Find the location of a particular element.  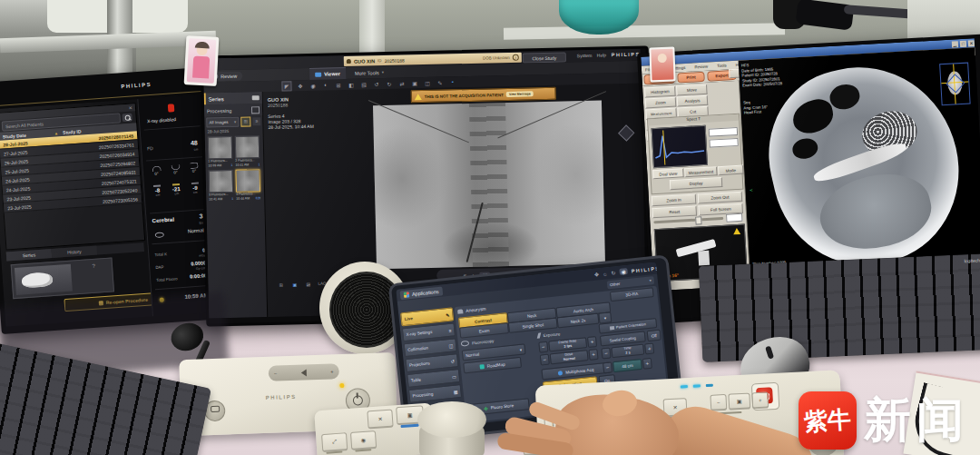

list-view-icon: ≡ is located at coordinates (256, 122).